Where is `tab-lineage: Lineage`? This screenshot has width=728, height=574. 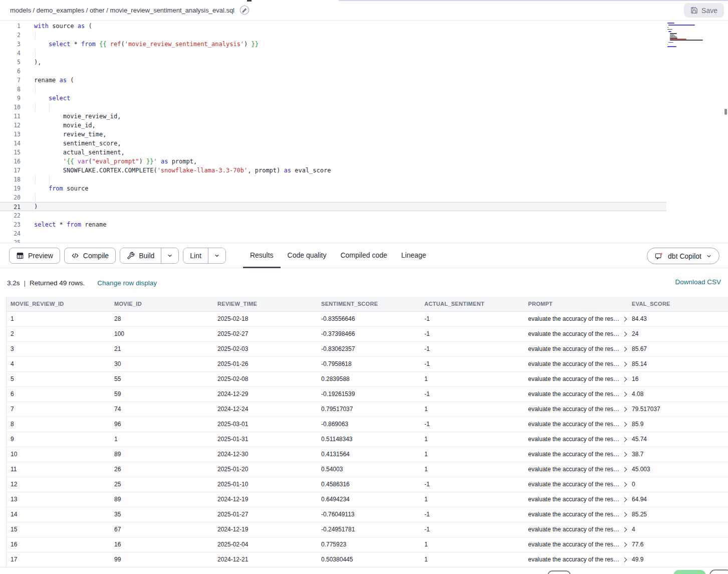 tab-lineage: Lineage is located at coordinates (414, 256).